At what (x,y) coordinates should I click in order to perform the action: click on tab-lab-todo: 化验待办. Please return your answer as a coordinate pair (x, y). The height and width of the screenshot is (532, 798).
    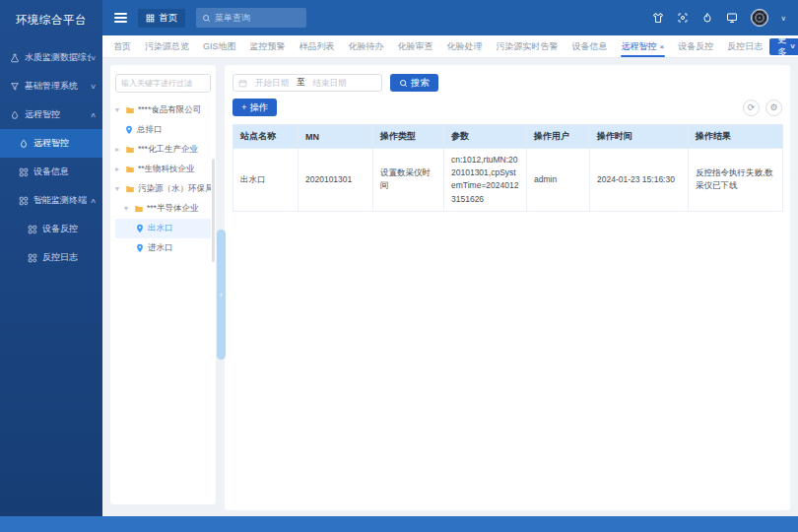
    Looking at the image, I should click on (366, 46).